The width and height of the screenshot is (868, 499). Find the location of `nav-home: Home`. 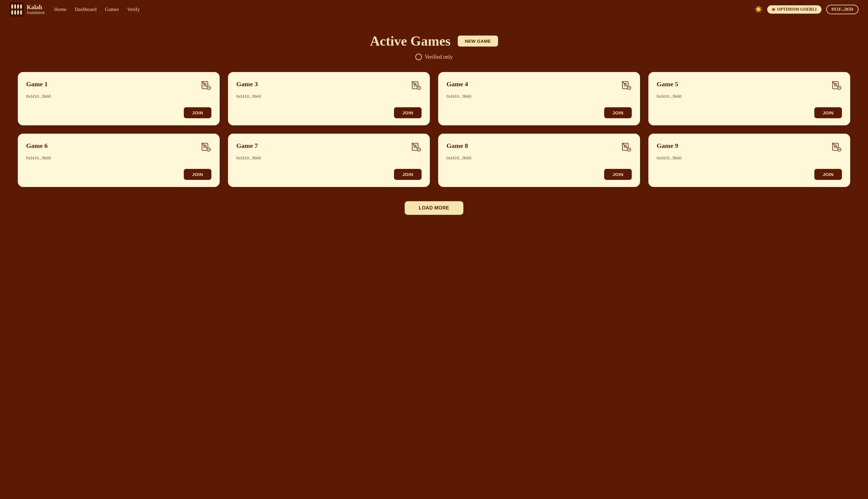

nav-home: Home is located at coordinates (60, 10).